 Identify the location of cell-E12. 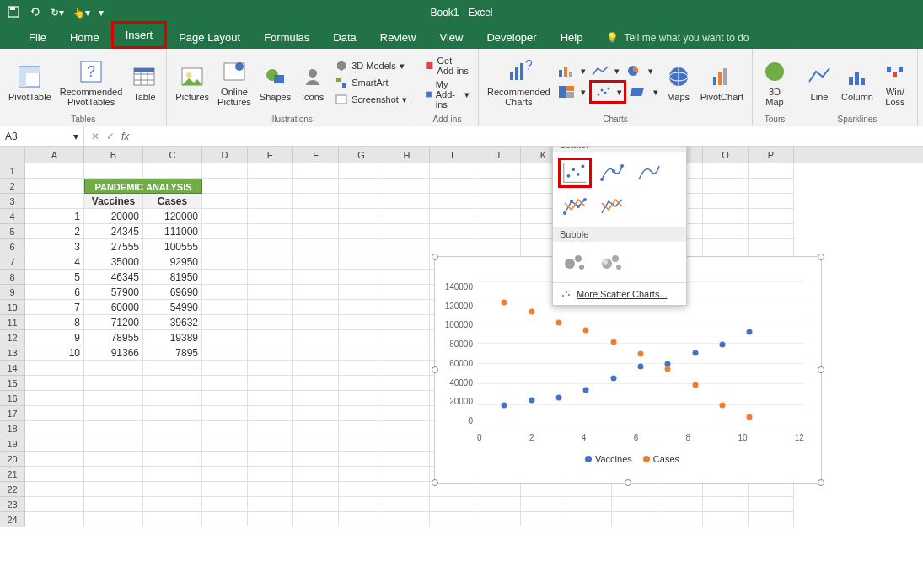
(271, 338).